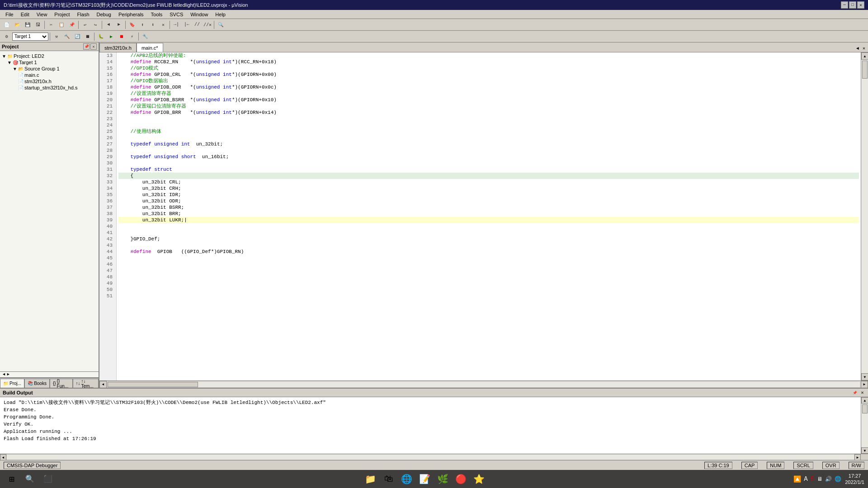  What do you see at coordinates (865, 70) in the screenshot?
I see `scroll-thumb` at bounding box center [865, 70].